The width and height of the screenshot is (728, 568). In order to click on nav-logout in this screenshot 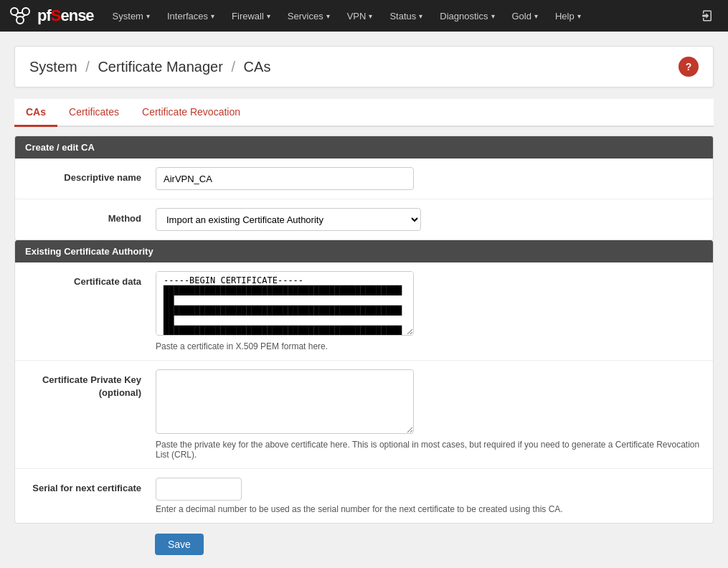, I will do `click(707, 16)`.